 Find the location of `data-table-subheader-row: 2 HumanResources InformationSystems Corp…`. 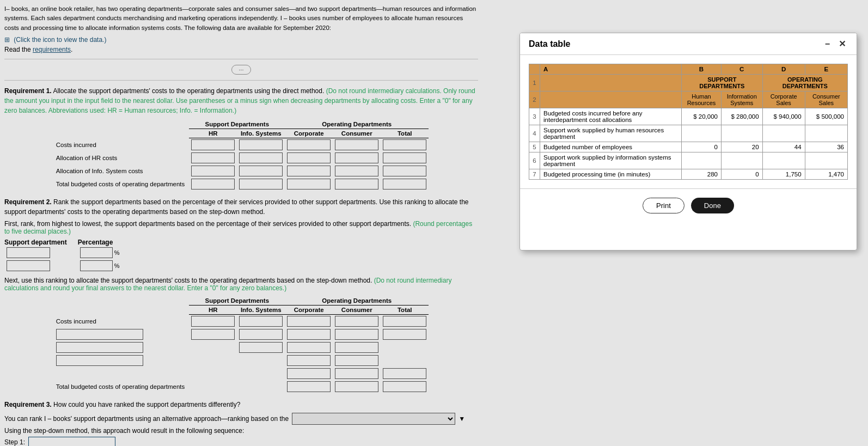

data-table-subheader-row: 2 HumanResources InformationSystems Corp… is located at coordinates (688, 100).